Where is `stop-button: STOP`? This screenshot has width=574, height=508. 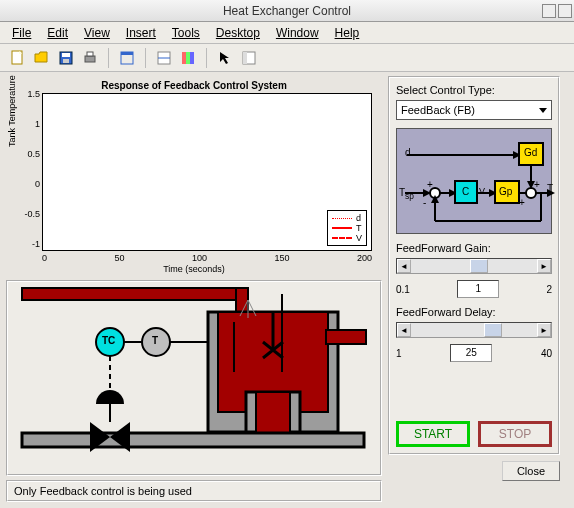 stop-button: STOP is located at coordinates (515, 434).